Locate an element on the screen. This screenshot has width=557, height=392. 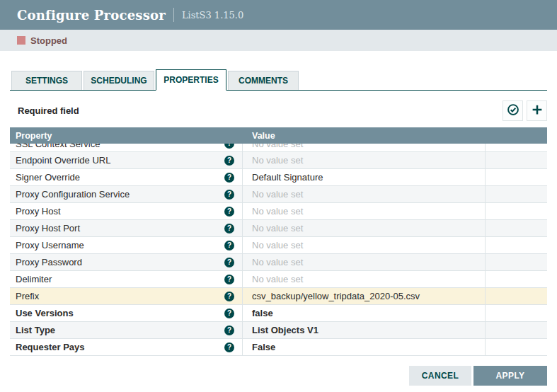
properties-toolbar: Required field is located at coordinates (279, 110).